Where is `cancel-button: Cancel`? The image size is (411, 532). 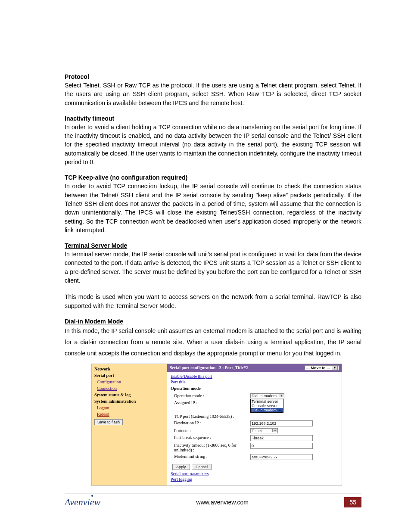
cancel-button: Cancel is located at coordinates (202, 467).